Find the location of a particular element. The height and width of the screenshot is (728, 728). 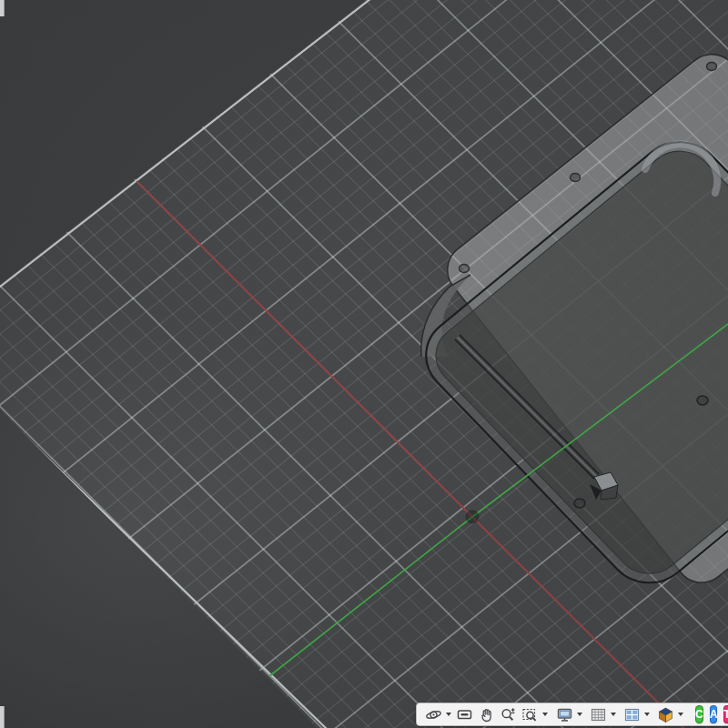

grid-settings-dropdown-caret is located at coordinates (613, 714).